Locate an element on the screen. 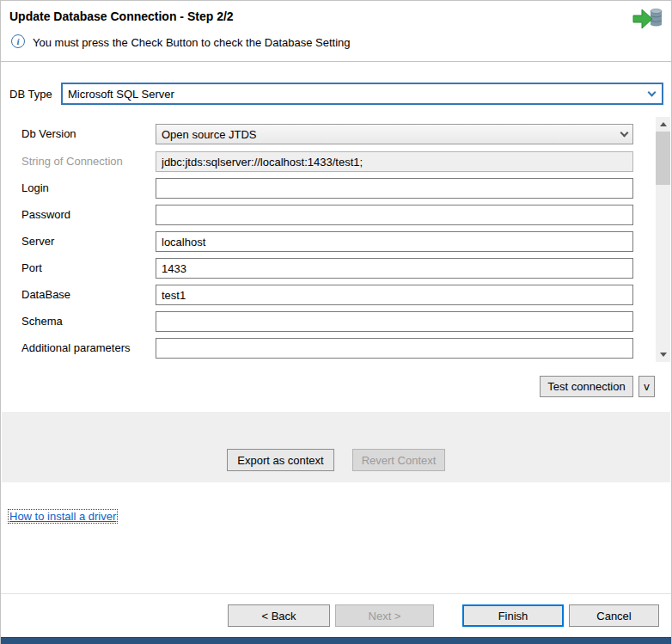 Image resolution: width=672 pixels, height=644 pixels. field-label-db-version: Db Version is located at coordinates (49, 134).